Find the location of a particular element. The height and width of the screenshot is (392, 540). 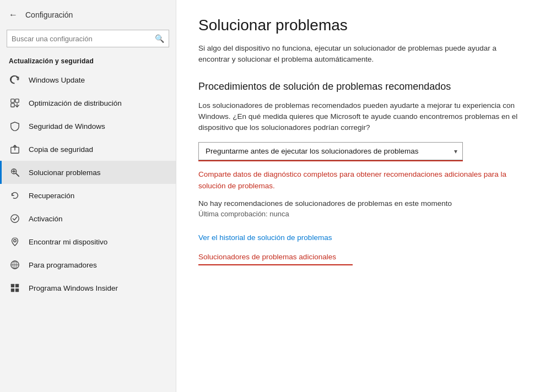

optimizacion-icon is located at coordinates (15, 103).